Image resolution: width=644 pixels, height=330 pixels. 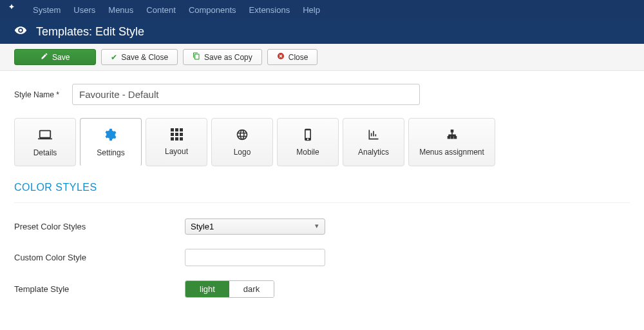 What do you see at coordinates (312, 10) in the screenshot?
I see `menu-help: Help` at bounding box center [312, 10].